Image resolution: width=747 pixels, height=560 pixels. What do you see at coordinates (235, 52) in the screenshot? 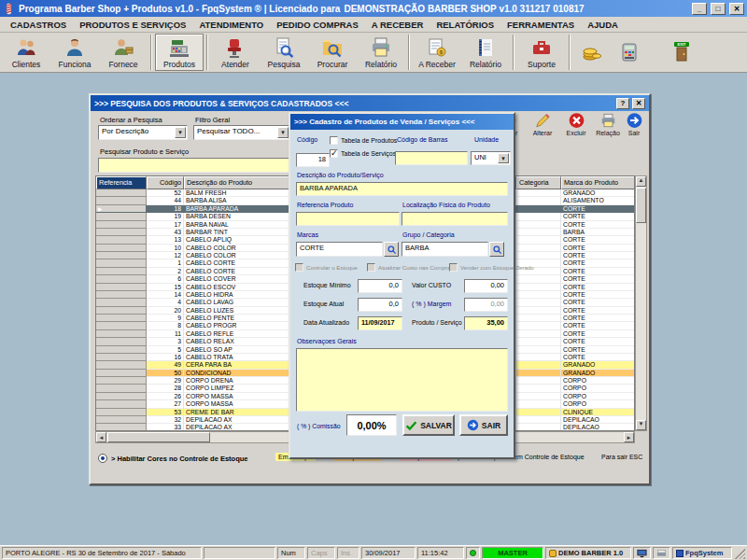
I see `toolbar-button-atender: Atender` at bounding box center [235, 52].